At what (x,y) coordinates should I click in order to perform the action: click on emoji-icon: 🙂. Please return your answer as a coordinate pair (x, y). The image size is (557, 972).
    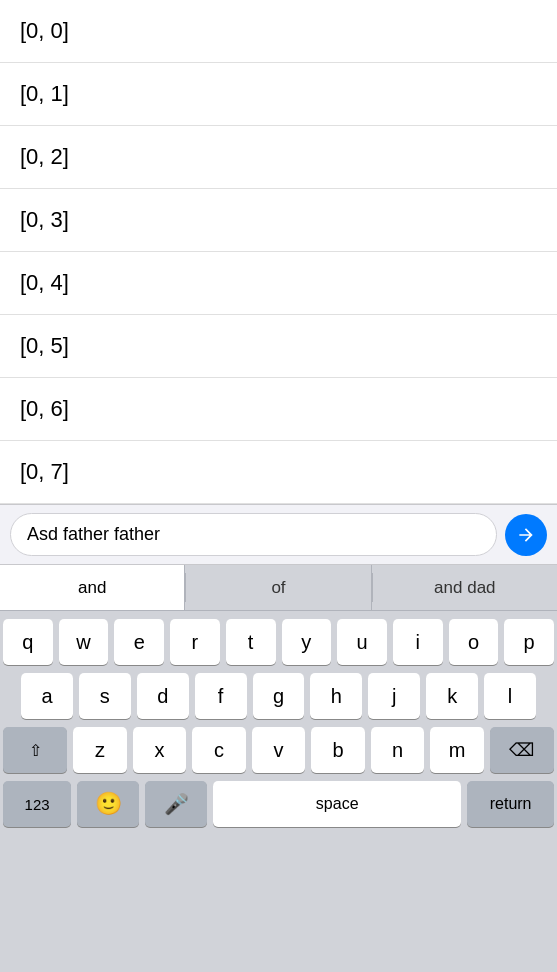
    Looking at the image, I should click on (108, 804).